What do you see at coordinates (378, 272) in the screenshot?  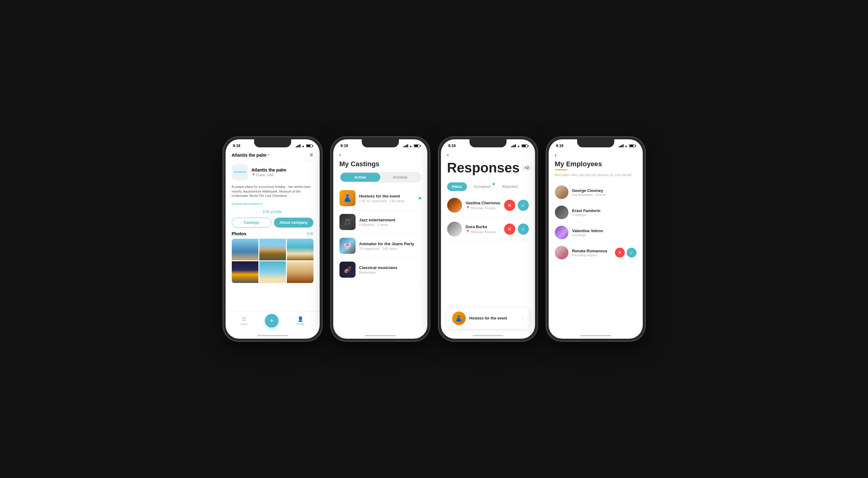 I see `casting-meta-4: Moderation` at bounding box center [378, 272].